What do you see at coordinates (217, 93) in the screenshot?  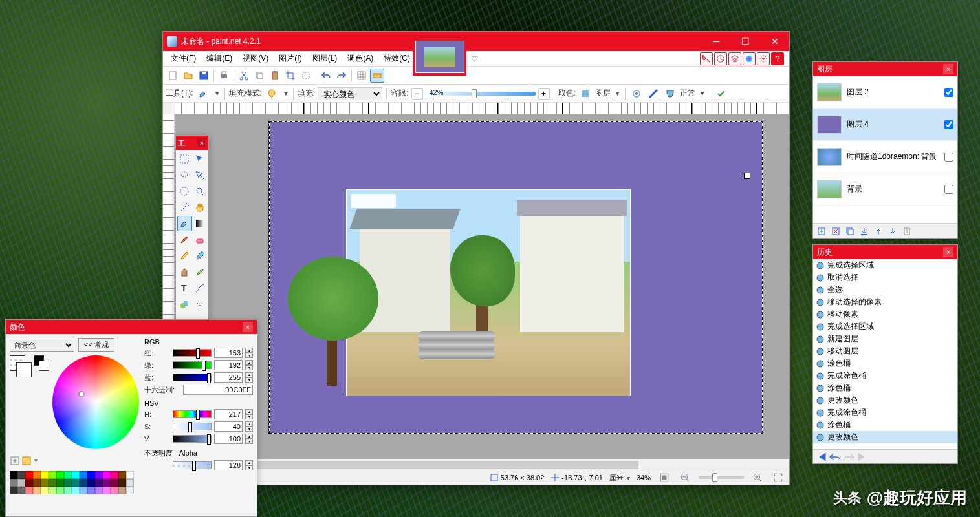 I see `tool-dropdown-icon: ▼` at bounding box center [217, 93].